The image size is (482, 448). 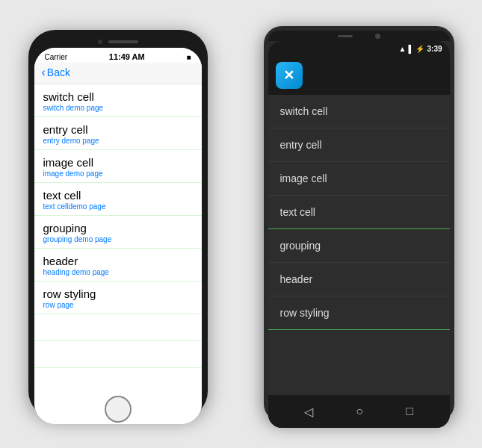 What do you see at coordinates (57, 57) in the screenshot?
I see `ios-carrier: Carrier` at bounding box center [57, 57].